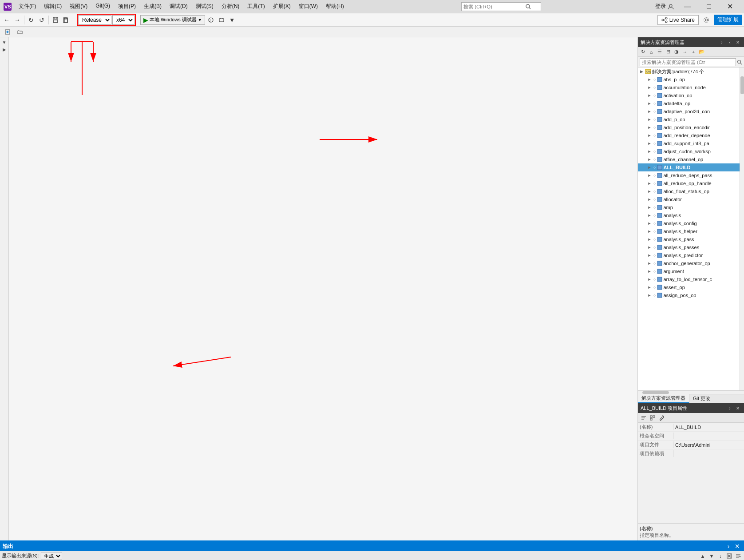  I want to click on new-folder-button: +, so click(693, 52).